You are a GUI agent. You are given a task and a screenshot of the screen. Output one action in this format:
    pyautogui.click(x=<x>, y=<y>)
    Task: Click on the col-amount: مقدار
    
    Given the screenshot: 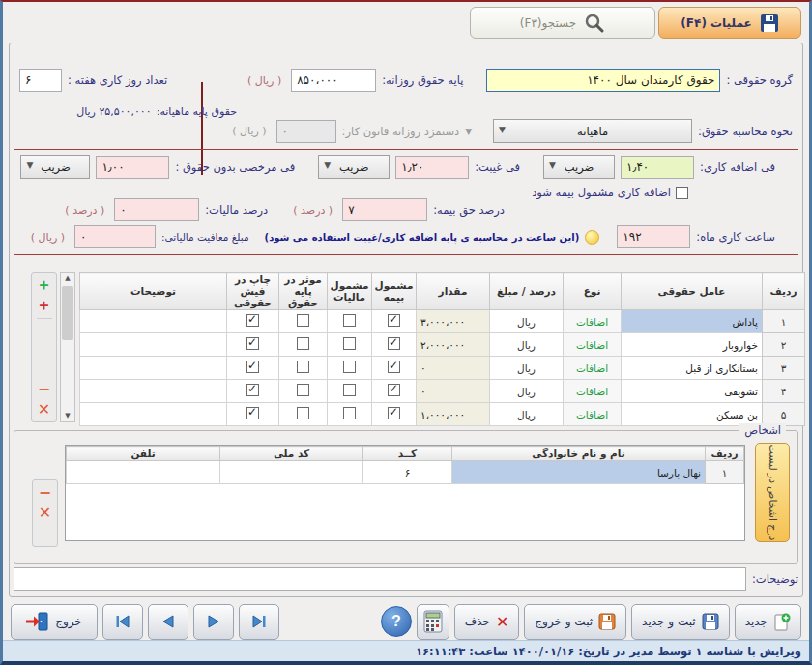 What is the action you would take?
    pyautogui.click(x=453, y=292)
    